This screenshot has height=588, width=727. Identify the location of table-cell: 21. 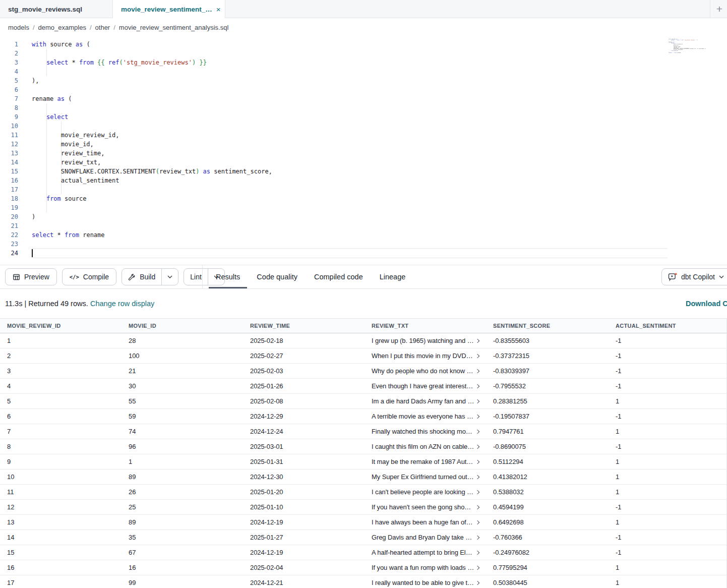
(190, 371).